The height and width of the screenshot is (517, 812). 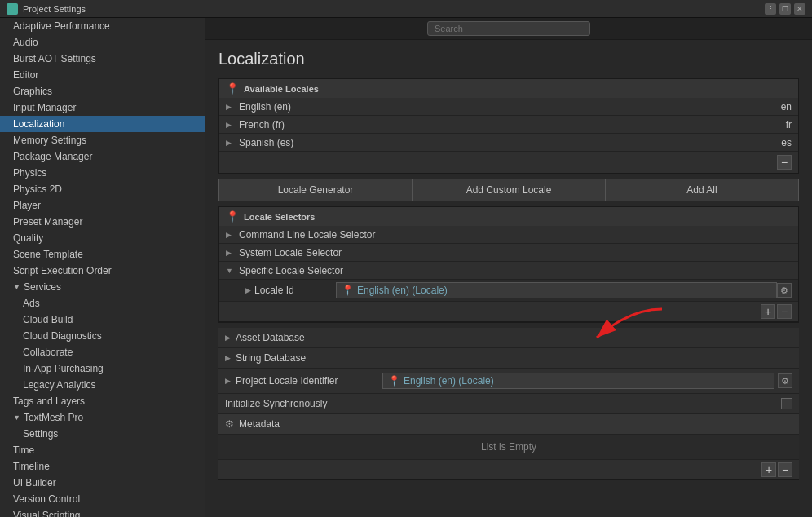 What do you see at coordinates (316, 190) in the screenshot?
I see `locale-generator-btn: Locale Generator` at bounding box center [316, 190].